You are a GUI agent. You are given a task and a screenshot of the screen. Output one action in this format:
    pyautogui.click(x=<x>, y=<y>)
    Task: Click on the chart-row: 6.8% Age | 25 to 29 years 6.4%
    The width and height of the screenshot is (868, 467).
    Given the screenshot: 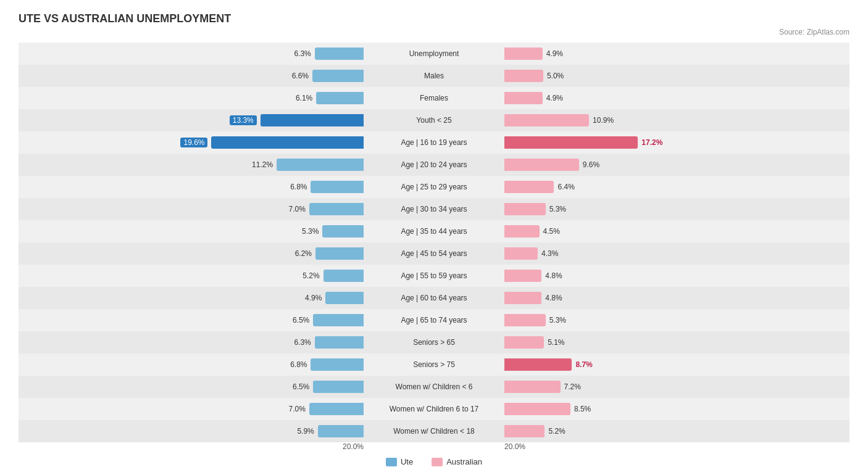 What is the action you would take?
    pyautogui.click(x=434, y=187)
    